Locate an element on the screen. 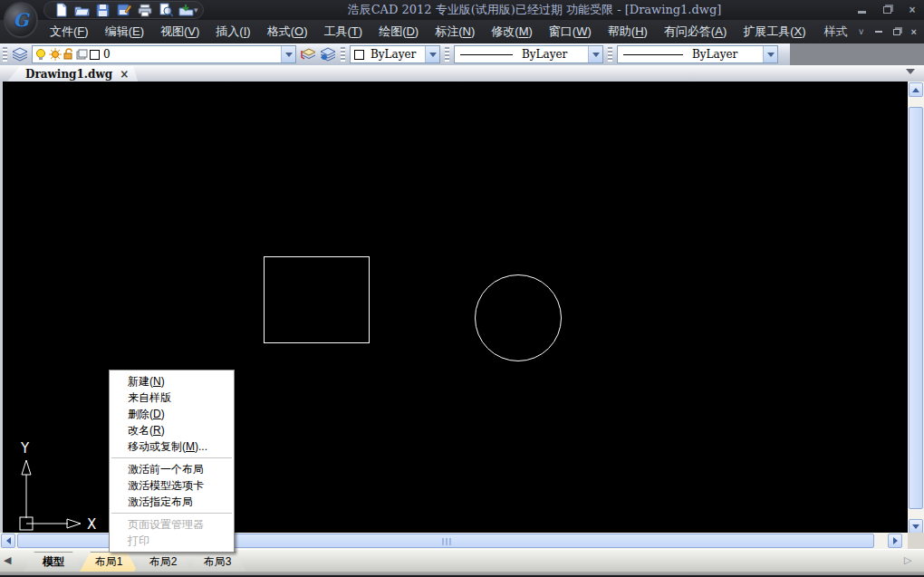 Image resolution: width=924 pixels, height=577 pixels. menu-tools: 工具(T) is located at coordinates (342, 32).